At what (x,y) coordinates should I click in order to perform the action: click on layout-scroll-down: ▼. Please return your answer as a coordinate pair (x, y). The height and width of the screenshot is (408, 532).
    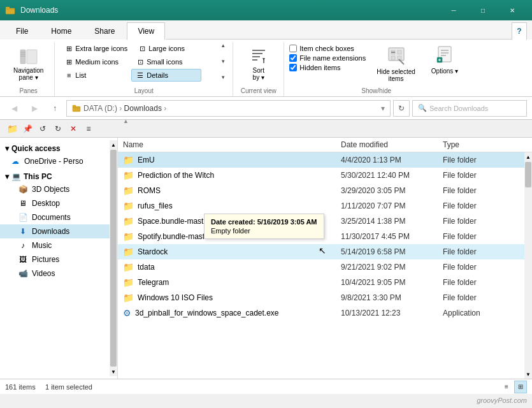
    Looking at the image, I should click on (223, 61).